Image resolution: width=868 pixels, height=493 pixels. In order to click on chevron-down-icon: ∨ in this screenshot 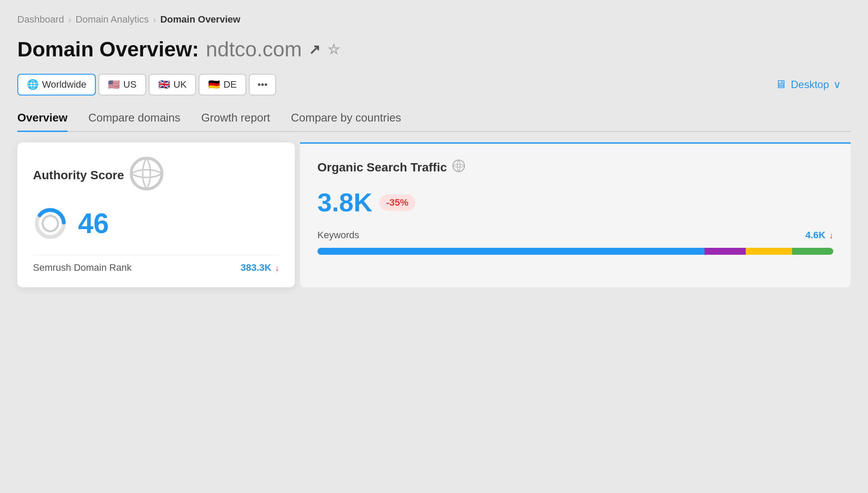, I will do `click(837, 85)`.